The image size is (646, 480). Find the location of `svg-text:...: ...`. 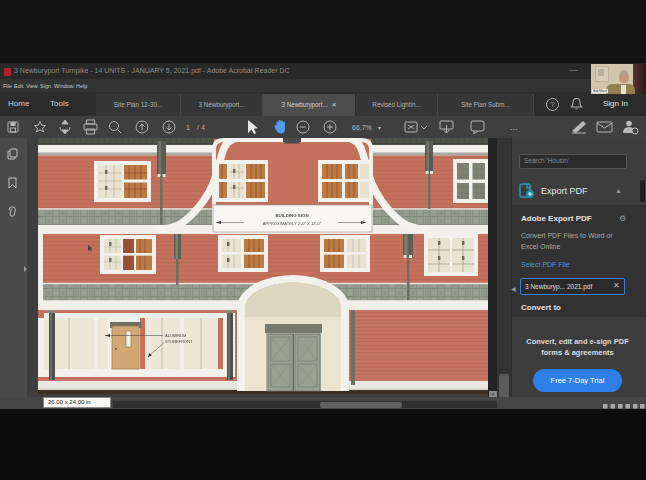

svg-text:...: ... is located at coordinates (514, 127).